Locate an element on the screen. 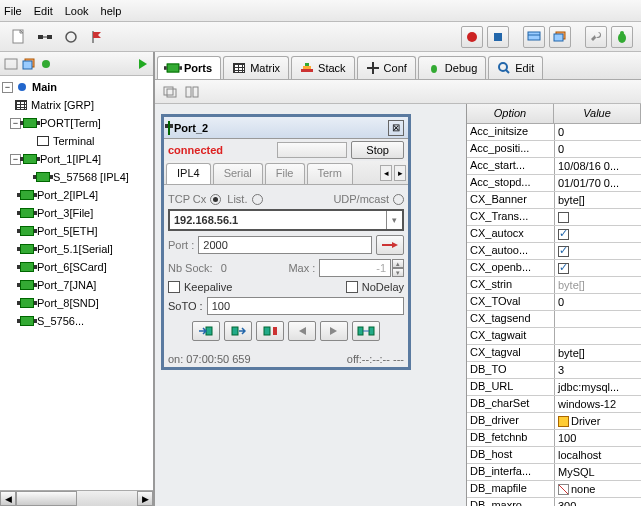 The height and width of the screenshot is (506, 641). props-value-header: Value is located at coordinates (598, 114).